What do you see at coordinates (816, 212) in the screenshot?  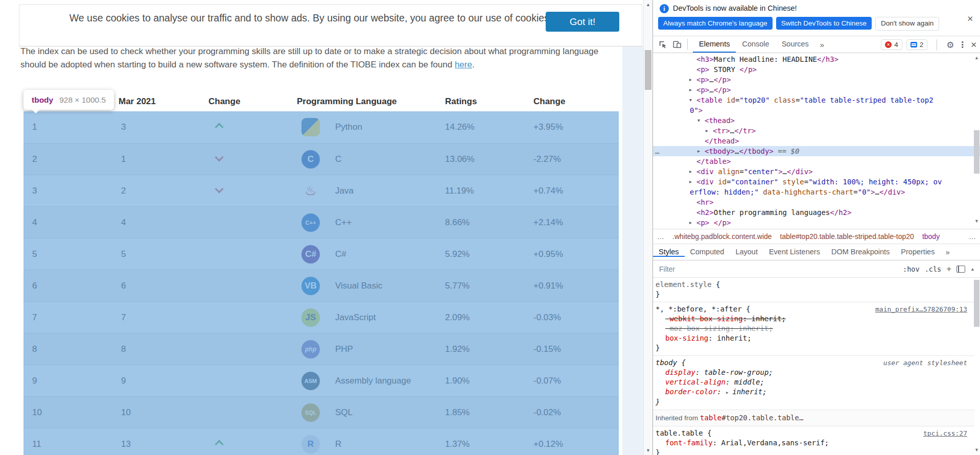 I see `tree-line: <h2>Other programming languages</h2>` at bounding box center [816, 212].